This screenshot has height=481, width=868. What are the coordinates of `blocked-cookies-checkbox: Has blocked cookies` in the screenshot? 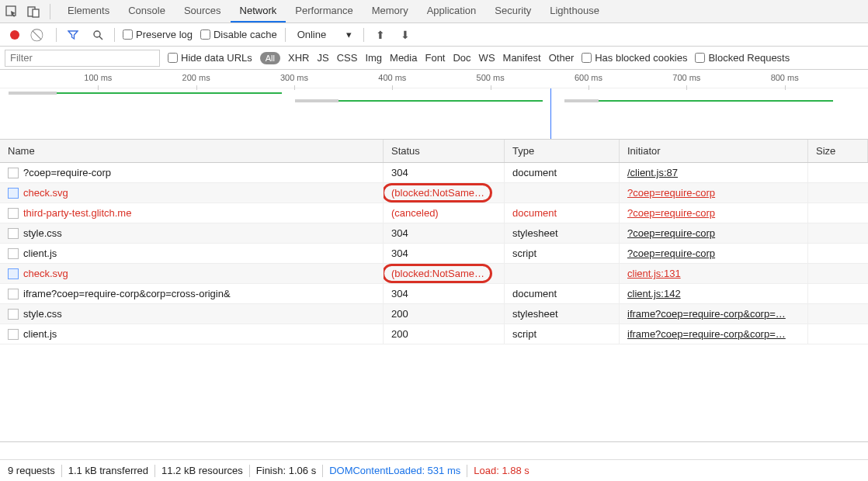 It's located at (634, 57).